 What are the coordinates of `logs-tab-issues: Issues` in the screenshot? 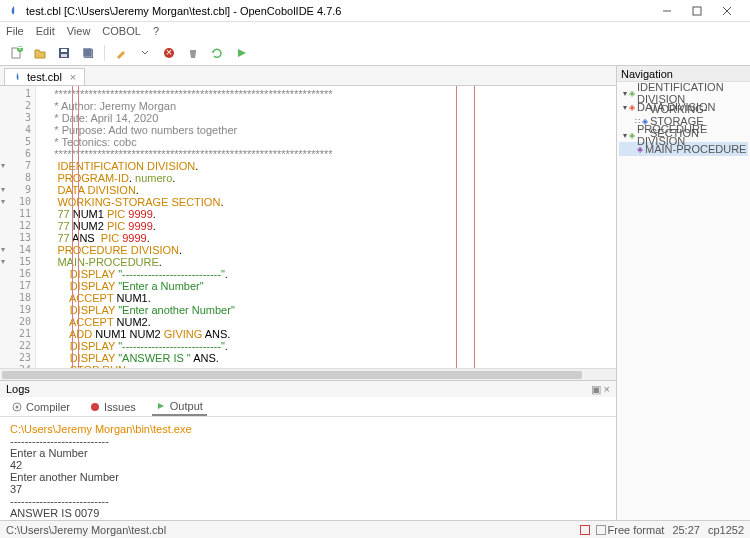 It's located at (113, 407).